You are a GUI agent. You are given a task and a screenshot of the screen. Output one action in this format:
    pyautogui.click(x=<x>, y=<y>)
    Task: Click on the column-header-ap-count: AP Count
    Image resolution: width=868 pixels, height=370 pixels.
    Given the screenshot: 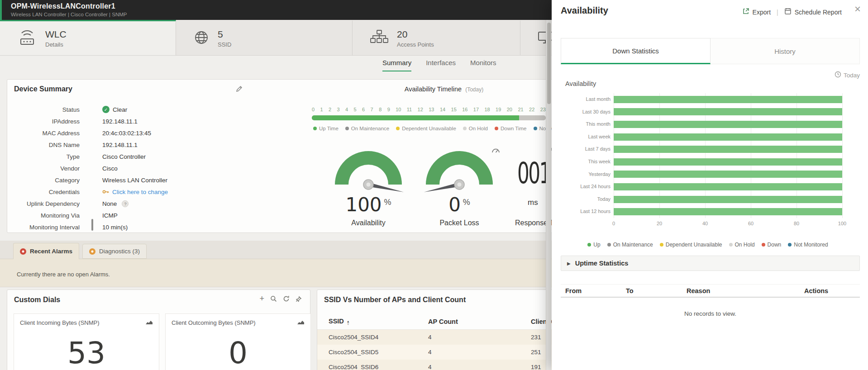 What is the action you would take?
    pyautogui.click(x=480, y=322)
    